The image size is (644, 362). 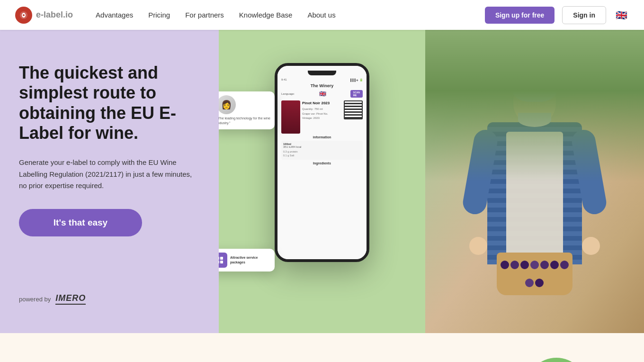 I want to click on hero-subtitle: Generate your e-label to comply with the…, so click(x=109, y=174).